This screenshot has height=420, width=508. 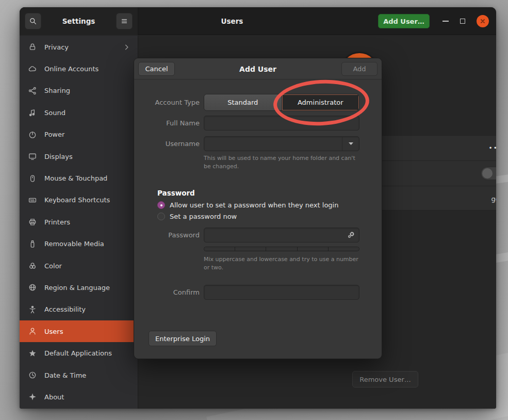 What do you see at coordinates (281, 163) in the screenshot?
I see `username-hint: This will be used to name your home fold…` at bounding box center [281, 163].